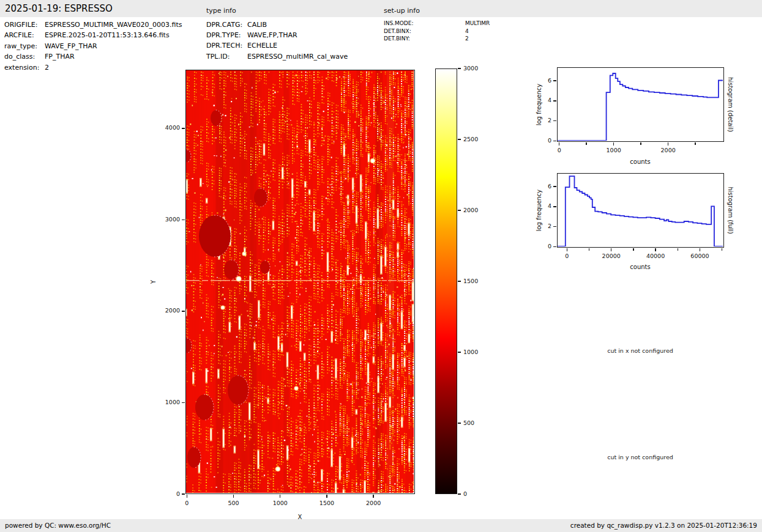 The width and height of the screenshot is (762, 532). I want to click on setup-info-heading: set-up info, so click(402, 11).